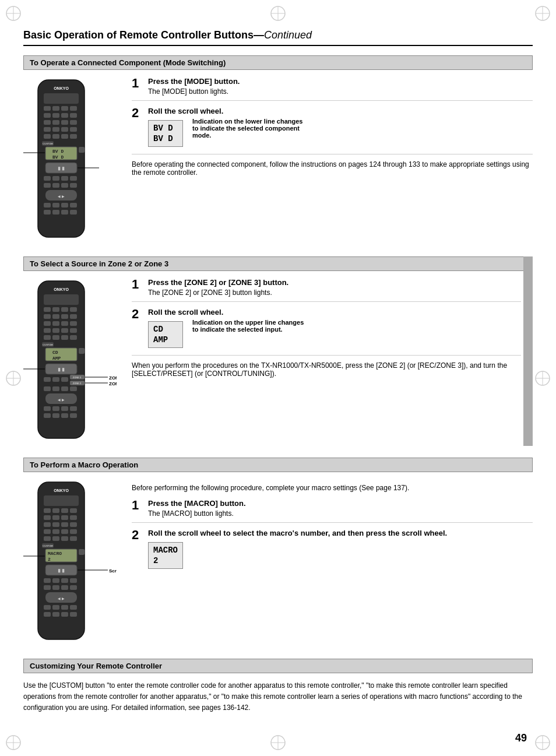 This screenshot has width=556, height=756. I want to click on svg-text: ZONE 3, so click(77, 378).